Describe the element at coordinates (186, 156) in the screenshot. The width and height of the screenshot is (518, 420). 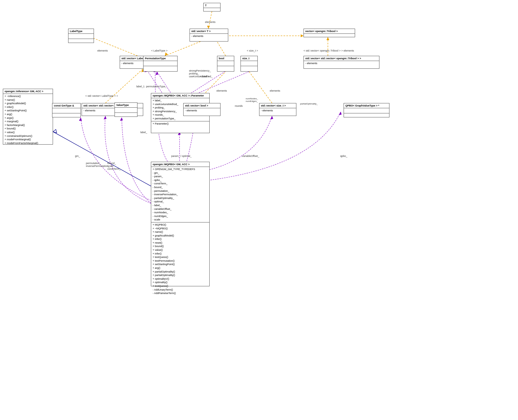
I see `label-optimal: / optimal_` at that location.